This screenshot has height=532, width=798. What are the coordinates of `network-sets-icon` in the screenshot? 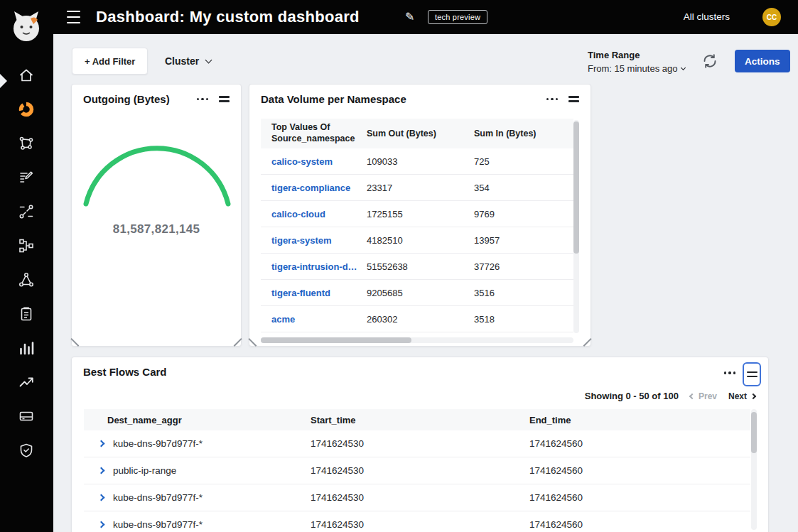 It's located at (26, 246).